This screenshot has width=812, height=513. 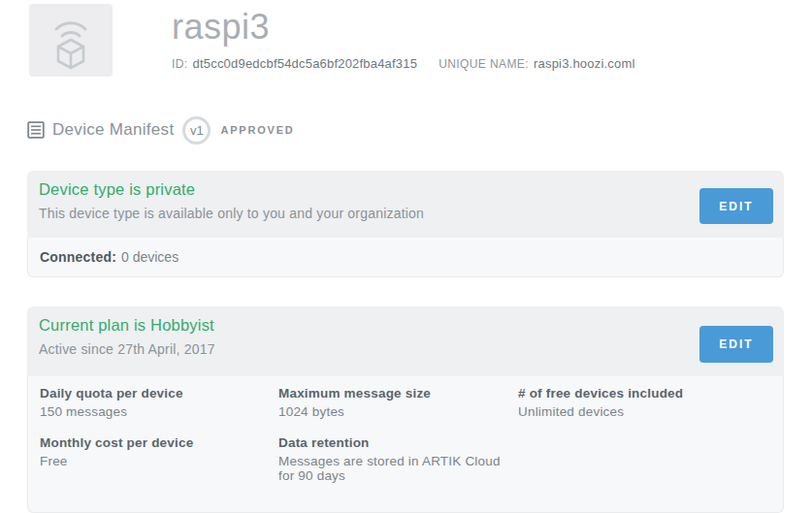 What do you see at coordinates (180, 64) in the screenshot?
I see `device-id-label: ID:` at bounding box center [180, 64].